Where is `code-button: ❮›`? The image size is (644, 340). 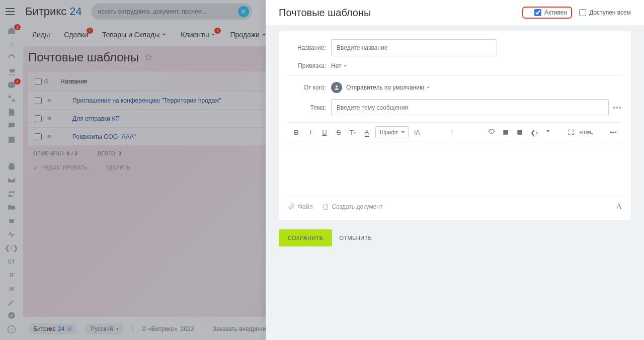
code-button: ❮› is located at coordinates (534, 132).